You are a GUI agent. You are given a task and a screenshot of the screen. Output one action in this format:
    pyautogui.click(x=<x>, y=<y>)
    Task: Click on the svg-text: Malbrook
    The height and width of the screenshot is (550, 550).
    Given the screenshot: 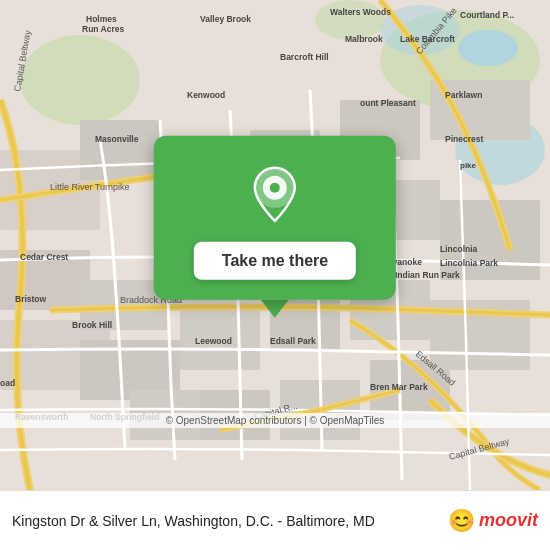 What is the action you would take?
    pyautogui.click(x=364, y=39)
    